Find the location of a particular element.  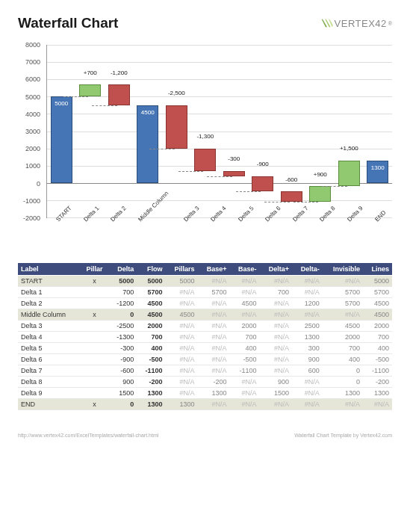

table-row: Delta 3-25002000#N/A#N/A2000#N/A25004500… is located at coordinates (205, 326).